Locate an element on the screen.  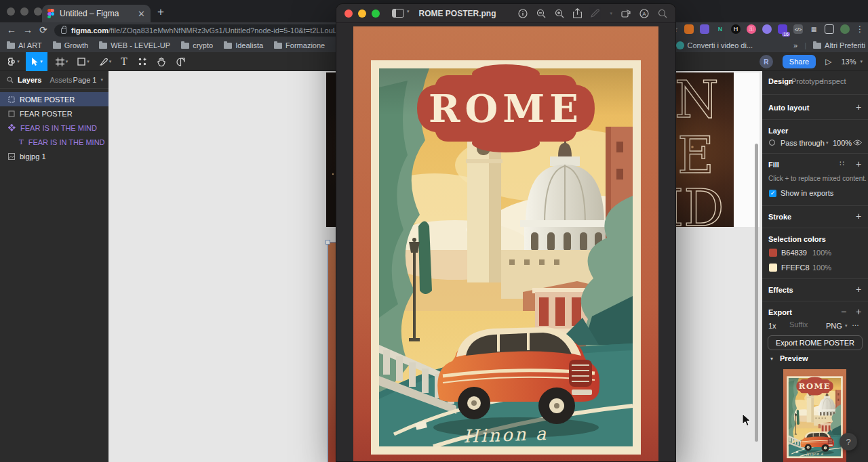
tab-layers: Layers is located at coordinates (30, 80).